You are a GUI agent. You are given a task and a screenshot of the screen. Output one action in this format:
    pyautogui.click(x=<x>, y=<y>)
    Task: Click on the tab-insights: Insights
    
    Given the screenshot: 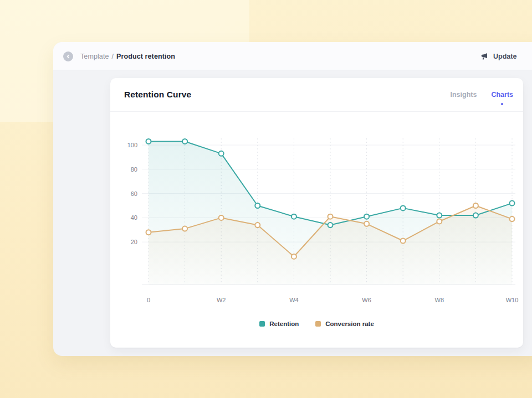 What is the action you would take?
    pyautogui.click(x=463, y=95)
    